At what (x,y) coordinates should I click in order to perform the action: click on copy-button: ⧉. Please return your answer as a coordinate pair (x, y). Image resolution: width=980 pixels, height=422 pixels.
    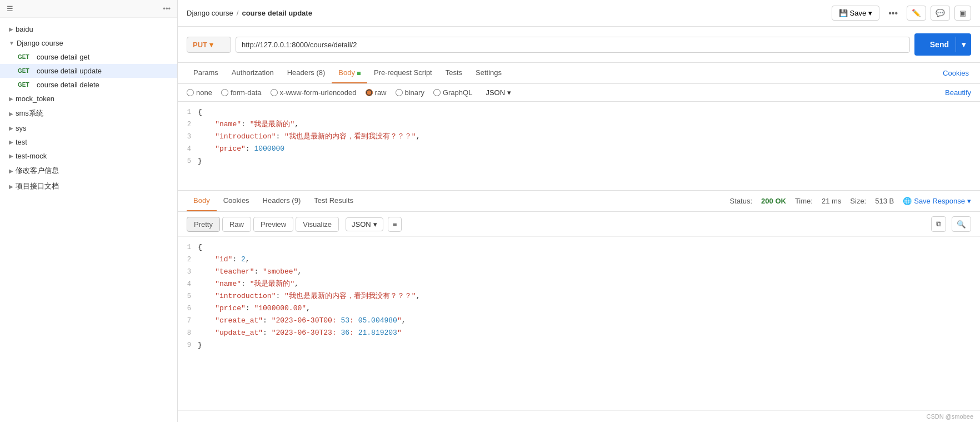
    Looking at the image, I should click on (939, 224).